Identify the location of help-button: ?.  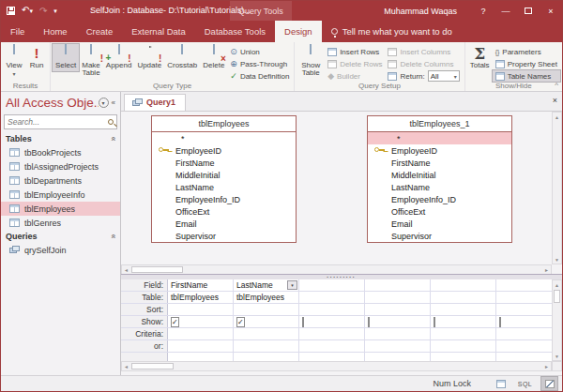
(483, 11).